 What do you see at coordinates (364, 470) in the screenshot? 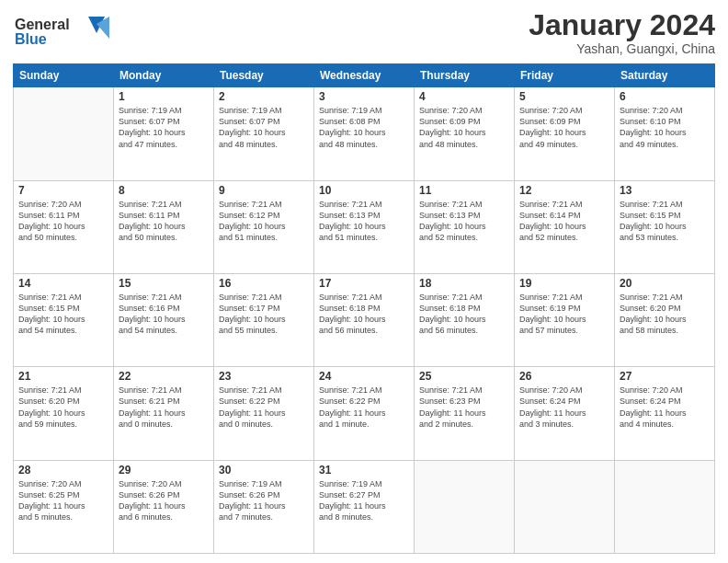
I see `day-number: 31` at bounding box center [364, 470].